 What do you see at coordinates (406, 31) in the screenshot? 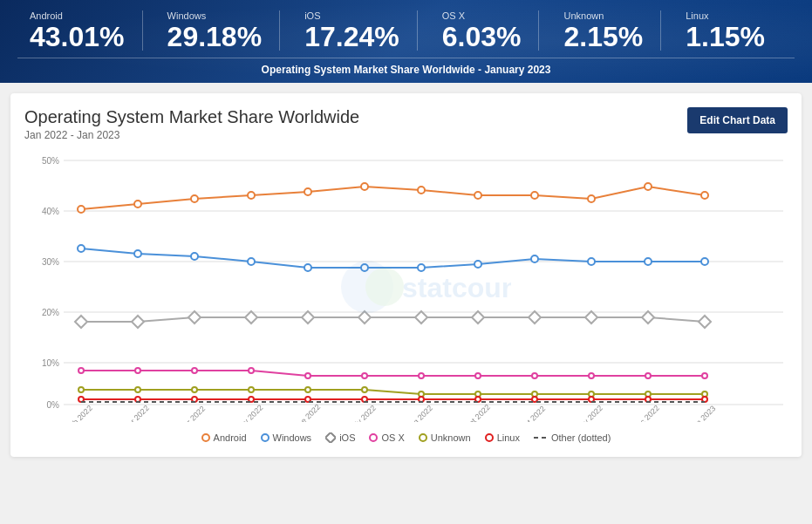
I see `header-stats: Android 43.01% Windows 29.18% iOS 17.24%…` at bounding box center [406, 31].